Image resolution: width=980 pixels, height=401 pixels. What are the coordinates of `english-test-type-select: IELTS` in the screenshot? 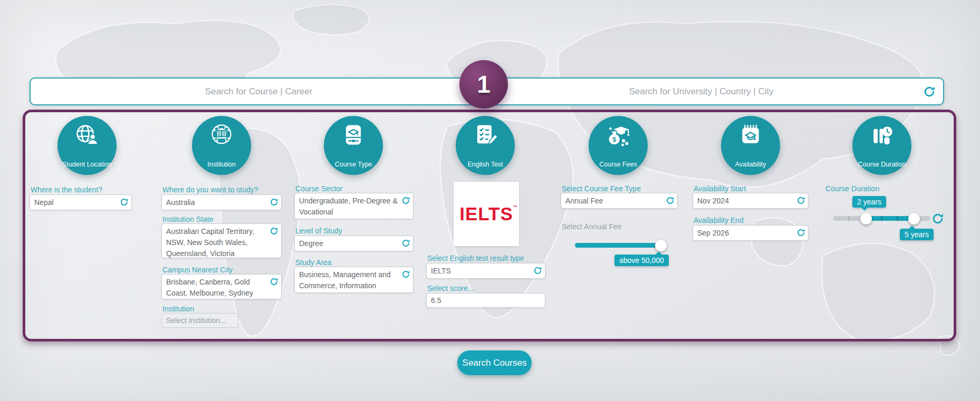 It's located at (486, 271).